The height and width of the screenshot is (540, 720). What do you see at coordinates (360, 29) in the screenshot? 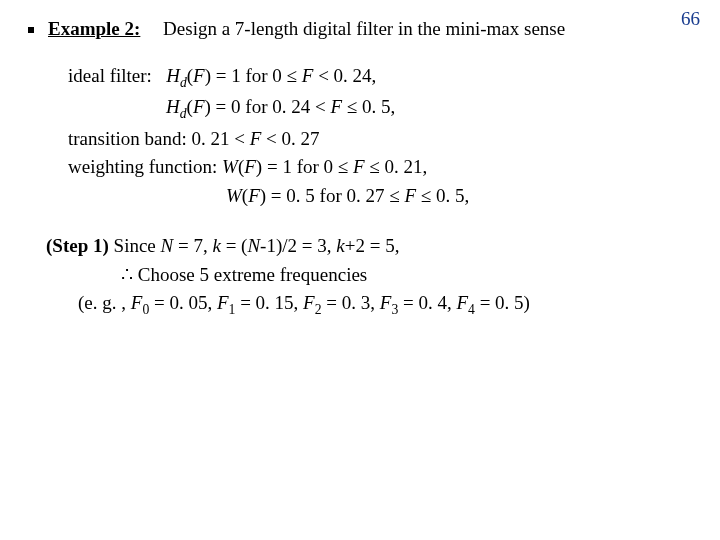
I see `example-heading: Example 2: Design a 7-length digital fil…` at bounding box center [360, 29].